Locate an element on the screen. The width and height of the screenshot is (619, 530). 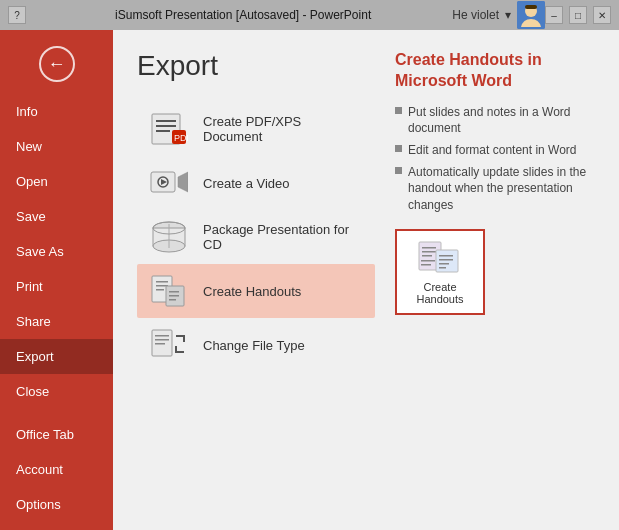
titlebar: ? iSumsoft Presentation [Autosaved] - Po… is located at coordinates (310, 15).